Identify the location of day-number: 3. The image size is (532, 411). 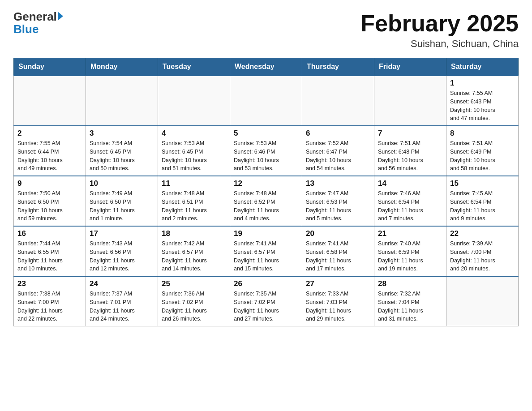
(122, 133).